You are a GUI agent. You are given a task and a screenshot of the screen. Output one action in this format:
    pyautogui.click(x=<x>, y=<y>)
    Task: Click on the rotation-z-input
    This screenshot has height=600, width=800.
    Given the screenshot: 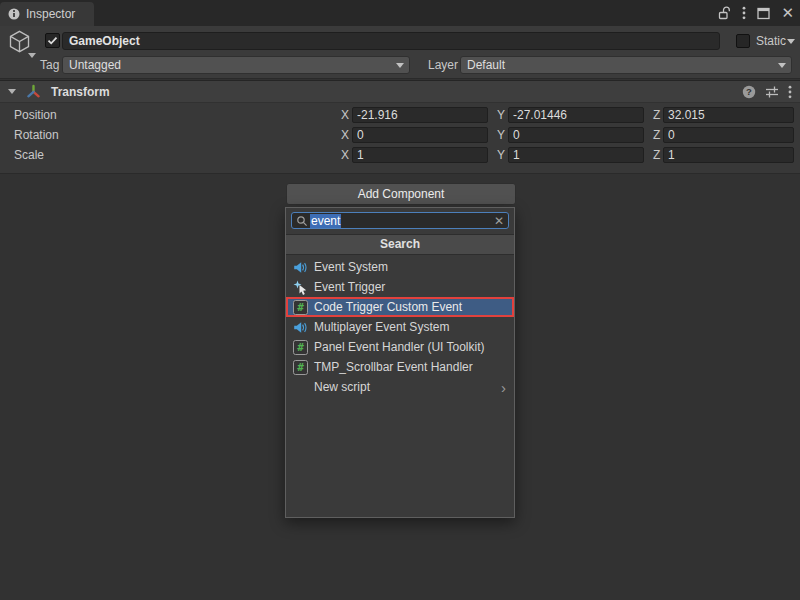 What is the action you would take?
    pyautogui.click(x=728, y=135)
    